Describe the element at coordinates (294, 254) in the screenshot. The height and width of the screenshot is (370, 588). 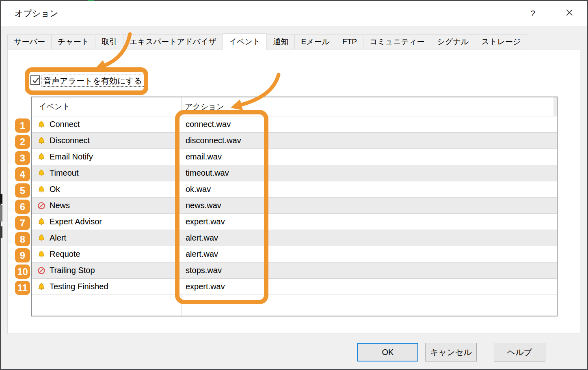
I see `table-row-requote: Requotealert.wav` at that location.